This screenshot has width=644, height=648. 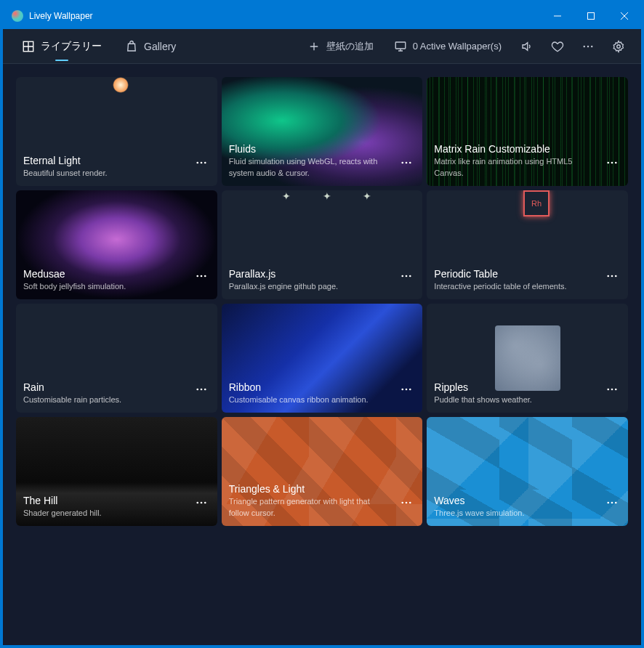 I want to click on card-overlay: Ripples Puddle that shows weather., so click(x=528, y=394).